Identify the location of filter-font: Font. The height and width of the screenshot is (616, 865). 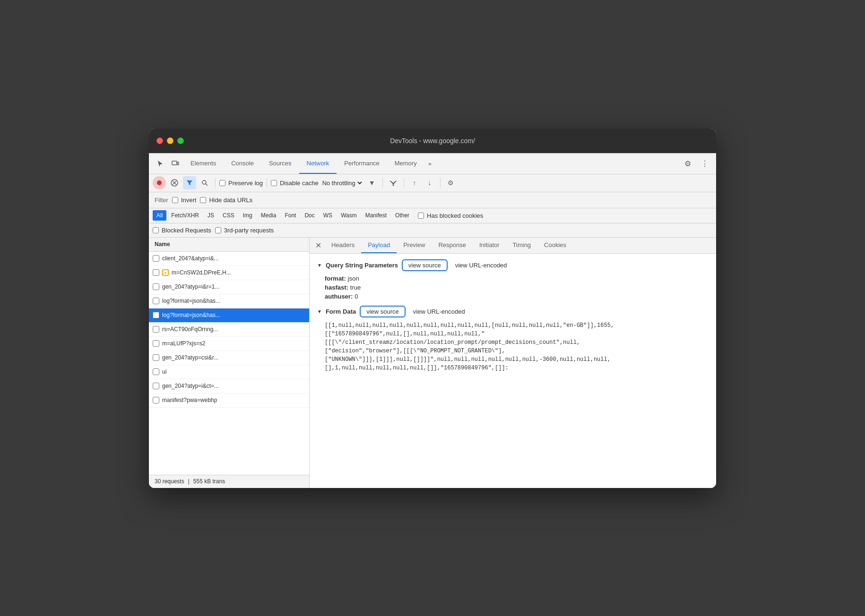
(290, 215).